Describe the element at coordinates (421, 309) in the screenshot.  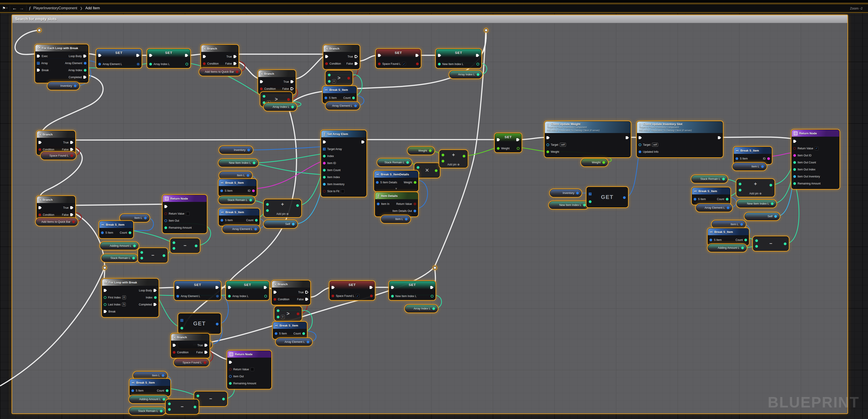
I see `variable-pill pill-array-index-b2: Array Index L` at that location.